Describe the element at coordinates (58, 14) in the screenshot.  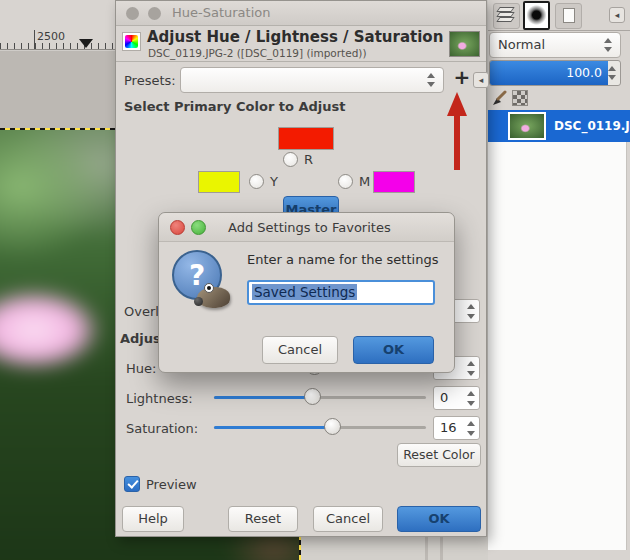
I see `image-window-top-strip` at that location.